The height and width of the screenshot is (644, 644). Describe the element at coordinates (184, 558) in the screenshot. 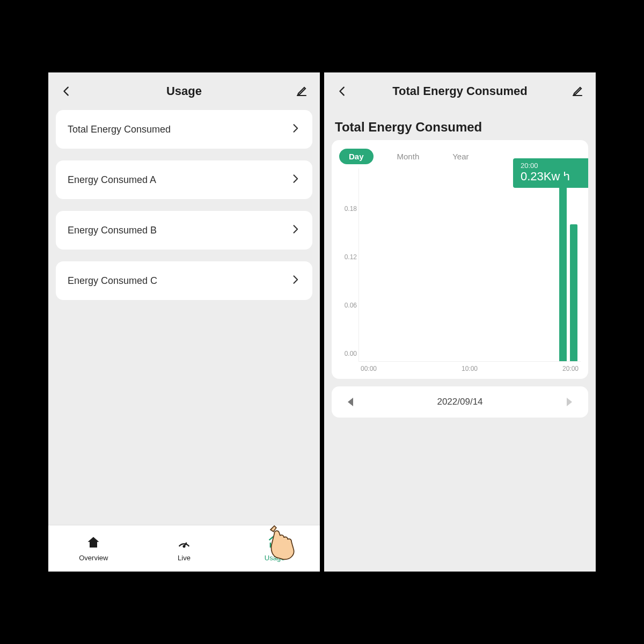

I see `nav-label: Live` at that location.